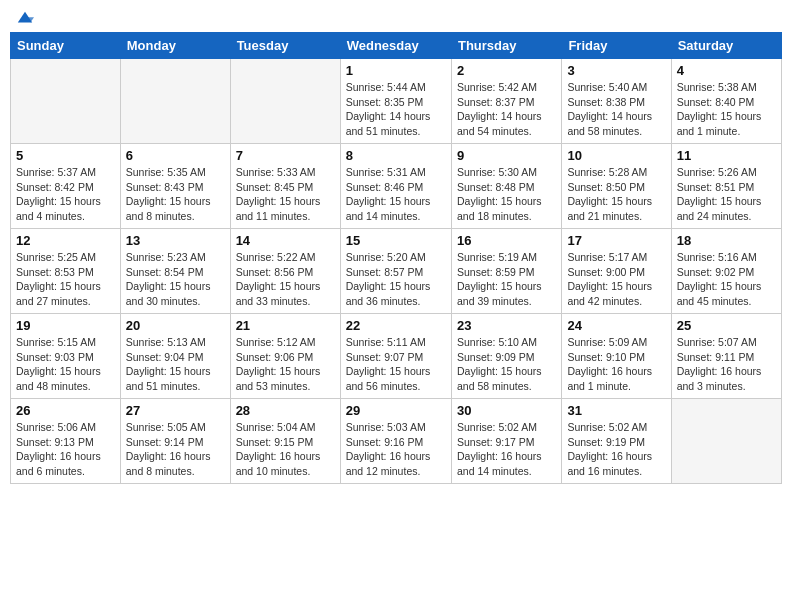 The image size is (792, 612). What do you see at coordinates (66, 194) in the screenshot?
I see `cell-content: Sunrise: 5:37 AM Sunset: 8:42 PM Dayligh…` at bounding box center [66, 194].